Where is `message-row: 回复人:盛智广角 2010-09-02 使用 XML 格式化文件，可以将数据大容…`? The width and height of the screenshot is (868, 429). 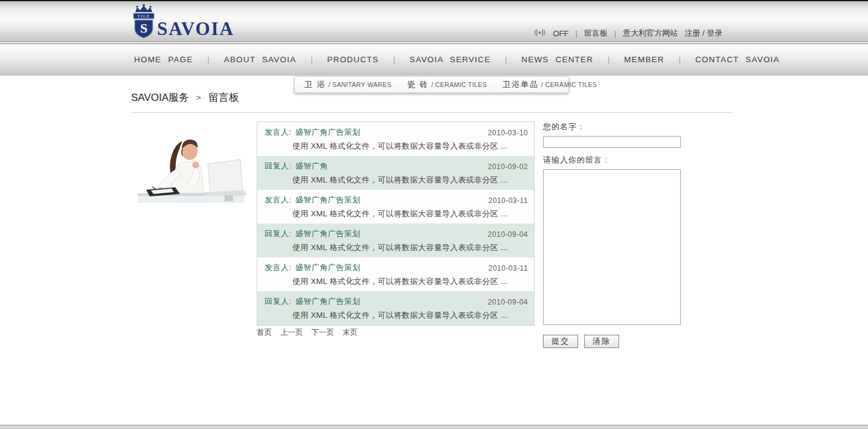
message-row: 回复人:盛智广角 2010-09-02 使用 XML 格式化文件，可以将数据大容… is located at coordinates (396, 173).